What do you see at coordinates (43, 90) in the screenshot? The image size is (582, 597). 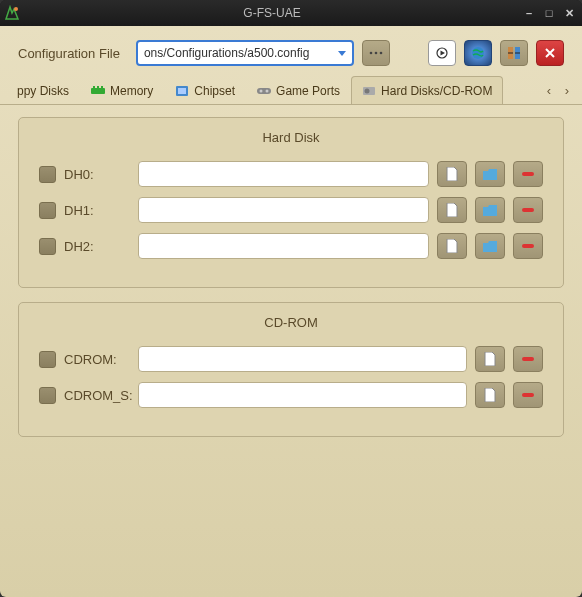 I see `tab-floppy-disks: ppy Disks` at bounding box center [43, 90].